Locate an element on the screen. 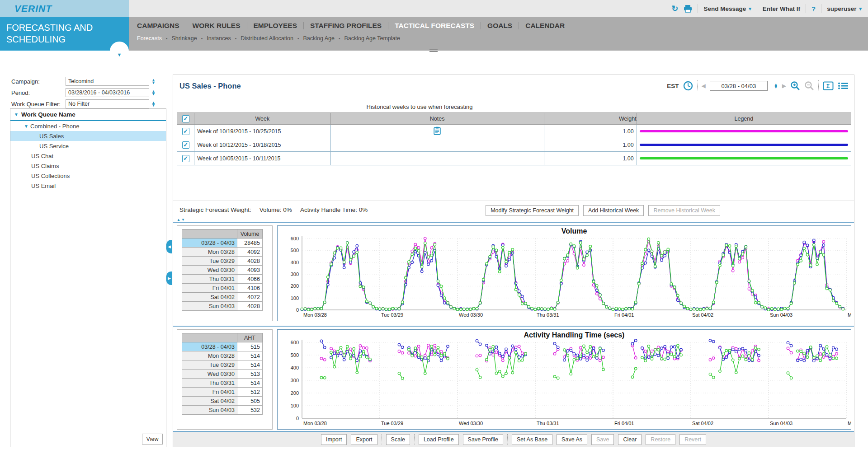 Image resolution: width=868 pixels, height=454 pixels. save-as-button: Save As is located at coordinates (572, 440).